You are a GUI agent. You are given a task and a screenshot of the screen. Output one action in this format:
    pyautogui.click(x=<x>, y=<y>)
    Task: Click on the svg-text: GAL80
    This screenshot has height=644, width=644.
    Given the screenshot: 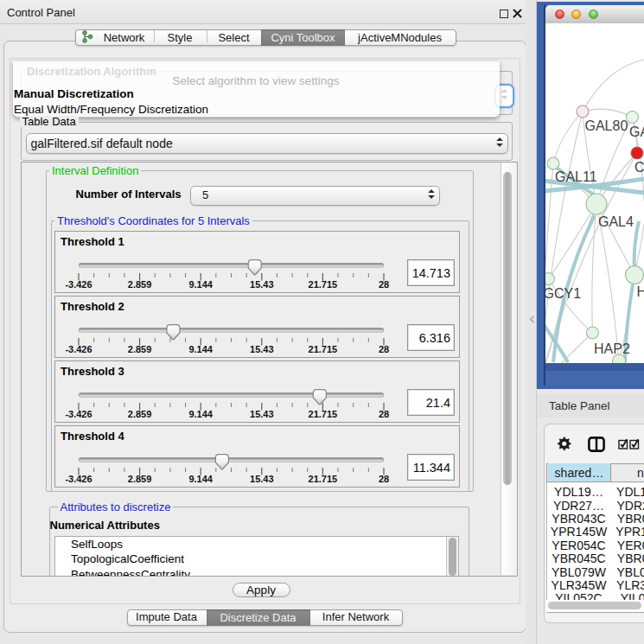 What is the action you would take?
    pyautogui.click(x=607, y=126)
    